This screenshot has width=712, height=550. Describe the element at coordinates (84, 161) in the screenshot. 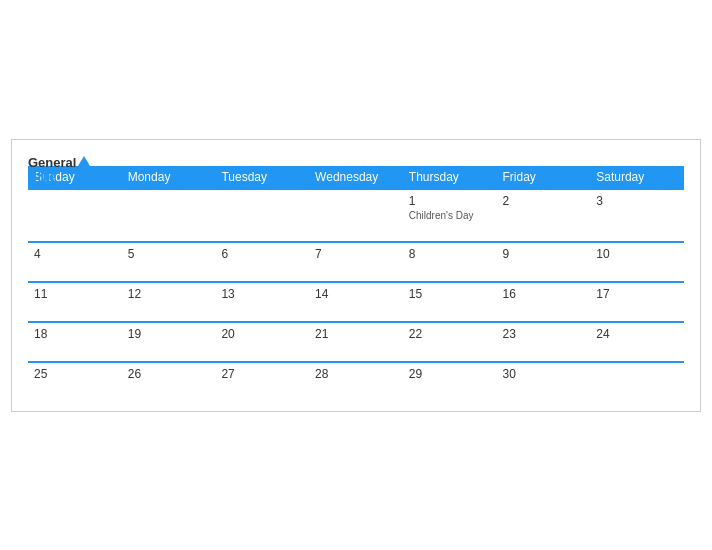

I see `logo-triangle-icon` at that location.